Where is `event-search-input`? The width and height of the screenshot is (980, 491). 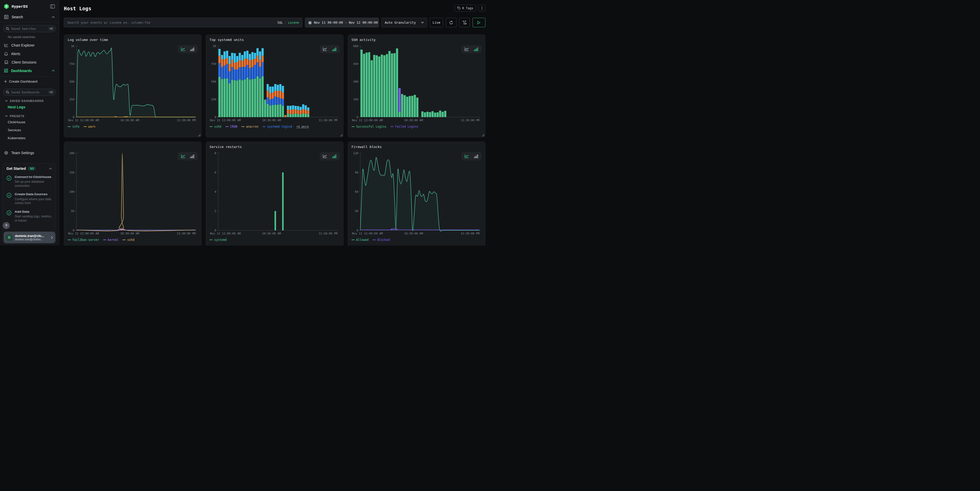 event-search-input is located at coordinates (171, 22).